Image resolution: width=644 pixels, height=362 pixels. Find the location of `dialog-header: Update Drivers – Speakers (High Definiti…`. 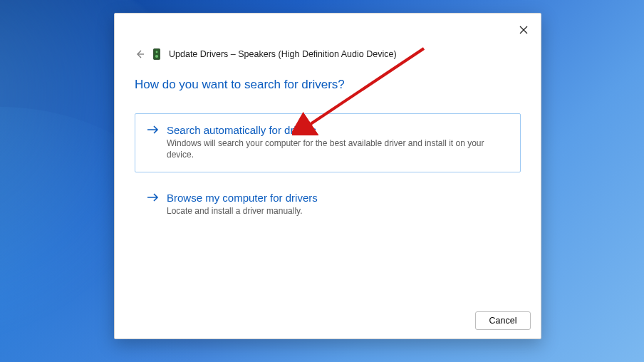

dialog-header: Update Drivers – Speakers (High Definiti… is located at coordinates (328, 37).